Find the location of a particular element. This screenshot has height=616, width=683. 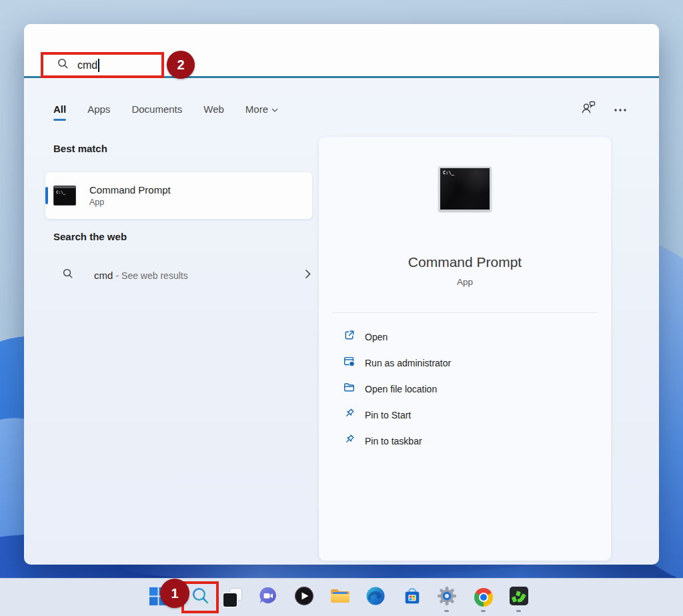

tab-apps: Apps is located at coordinates (99, 109).